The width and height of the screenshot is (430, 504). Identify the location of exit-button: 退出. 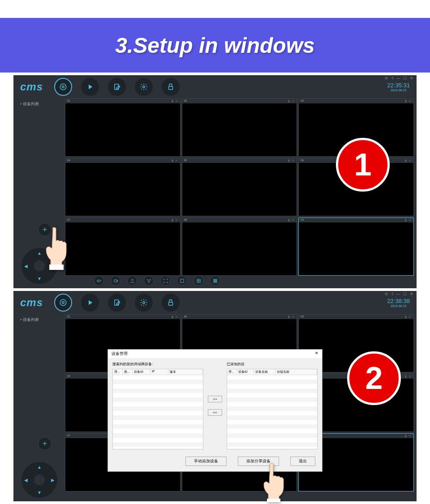
(303, 461).